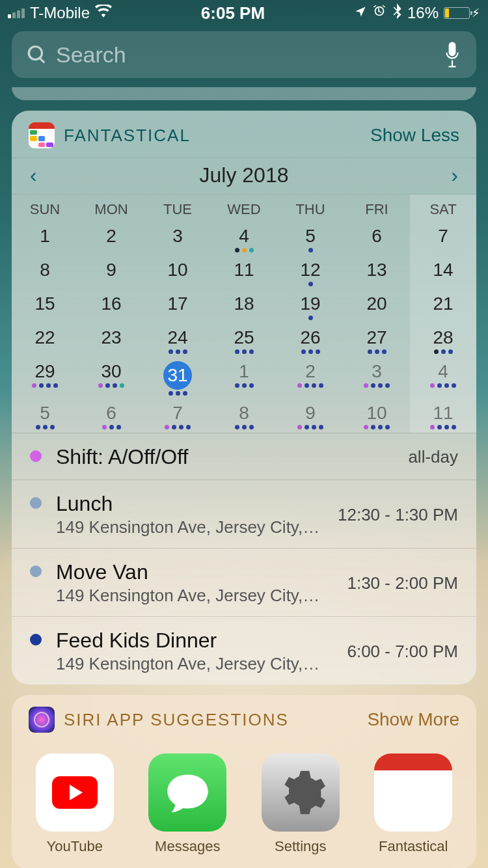 The width and height of the screenshot is (488, 868). I want to click on month-label: July 2018, so click(245, 176).